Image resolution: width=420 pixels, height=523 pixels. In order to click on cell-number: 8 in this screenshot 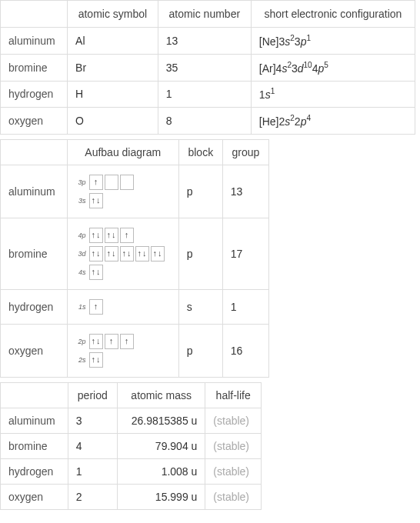, I will do `click(205, 122)`.